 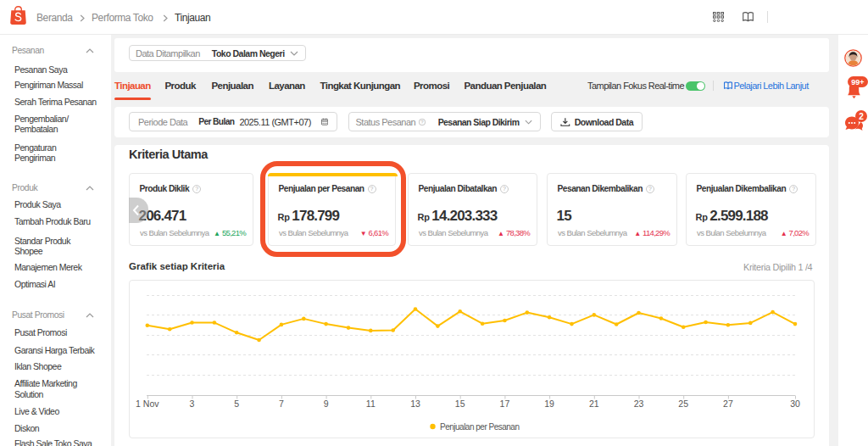 I want to click on svg-text: 30, so click(x=795, y=404).